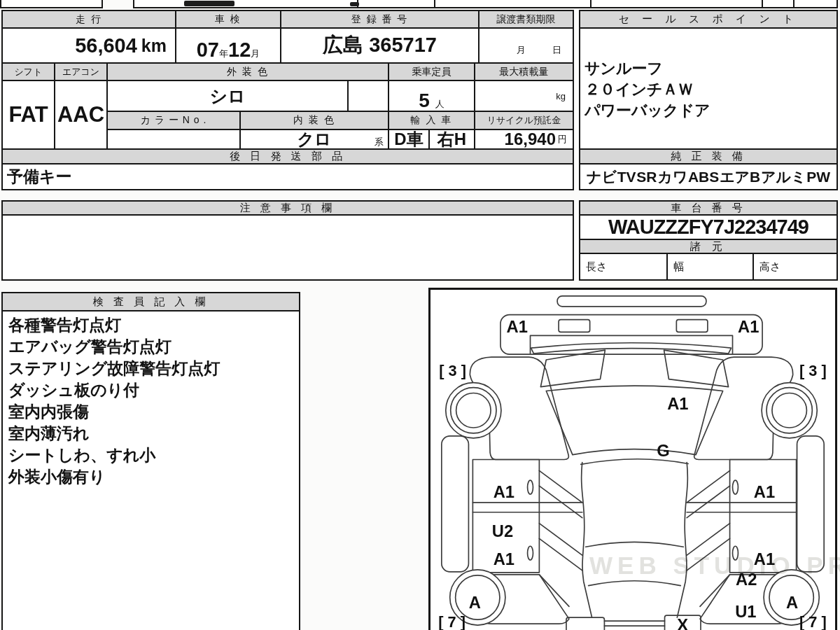 The image size is (840, 630). What do you see at coordinates (503, 531) in the screenshot?
I see `mark-left-door-mid: U2` at bounding box center [503, 531].